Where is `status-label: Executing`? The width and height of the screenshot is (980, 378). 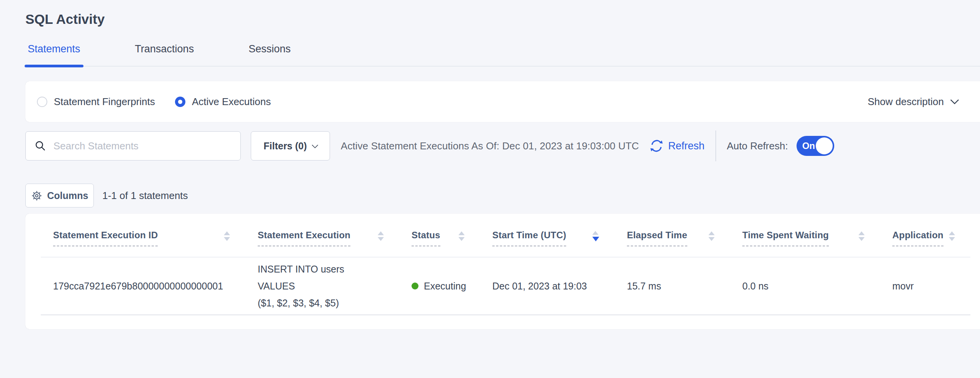
status-label: Executing is located at coordinates (445, 286).